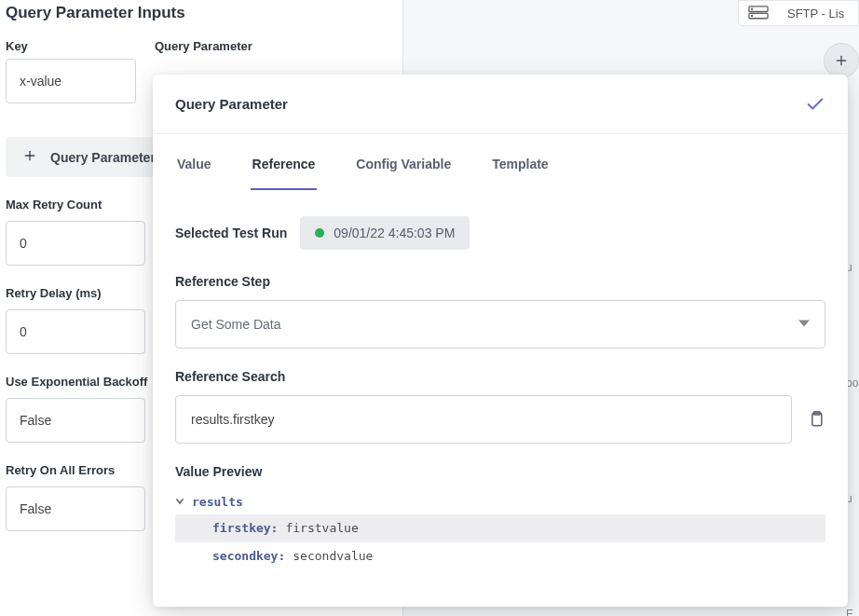  What do you see at coordinates (500, 233) in the screenshot?
I see `selected-test-run-row: Selected Test Run 09/01/22 4:45:03 PM` at bounding box center [500, 233].